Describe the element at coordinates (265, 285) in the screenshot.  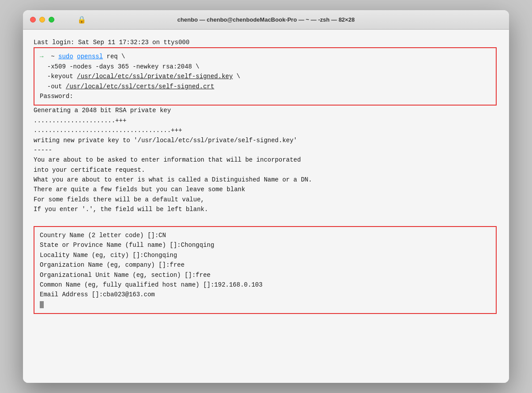
I see `cert-common: Common Name (eg, fully qualified host na…` at that location.